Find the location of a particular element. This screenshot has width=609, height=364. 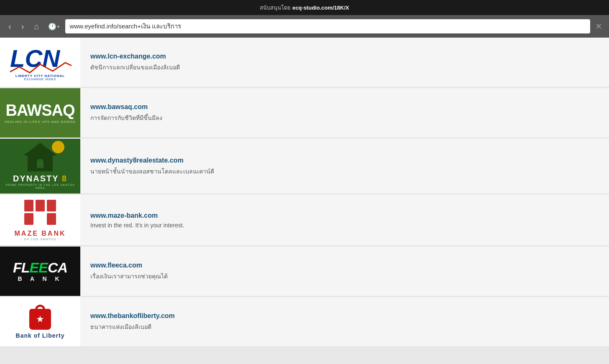

liberty-bag-icon: ★ is located at coordinates (40, 317).